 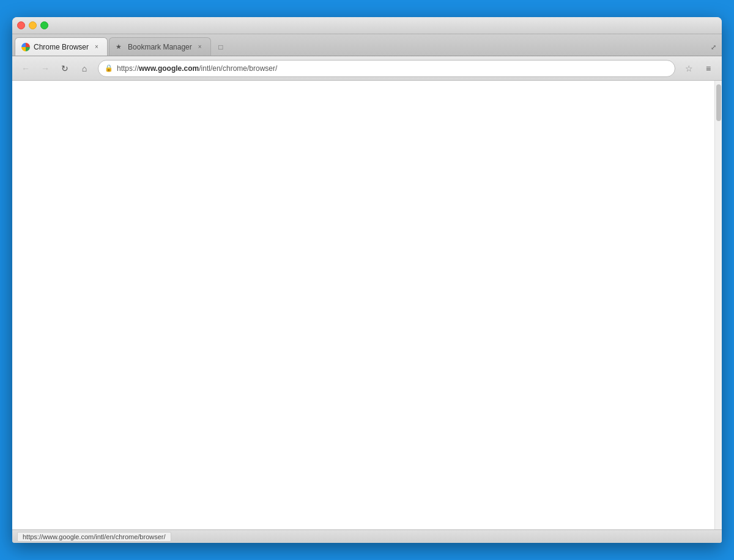 I want to click on tab-bookmark-manager-label: Bookmark Manager, so click(x=160, y=47).